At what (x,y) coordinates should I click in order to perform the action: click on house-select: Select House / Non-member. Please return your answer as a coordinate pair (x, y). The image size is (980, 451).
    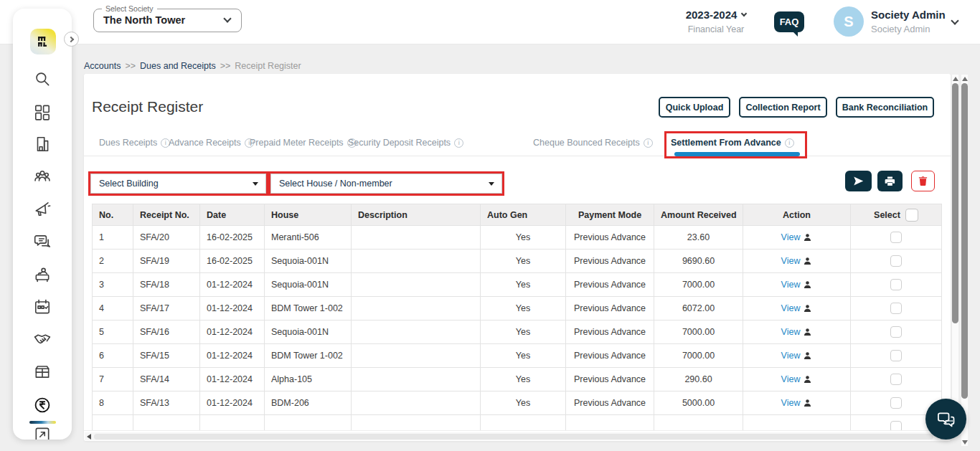
    Looking at the image, I should click on (386, 184).